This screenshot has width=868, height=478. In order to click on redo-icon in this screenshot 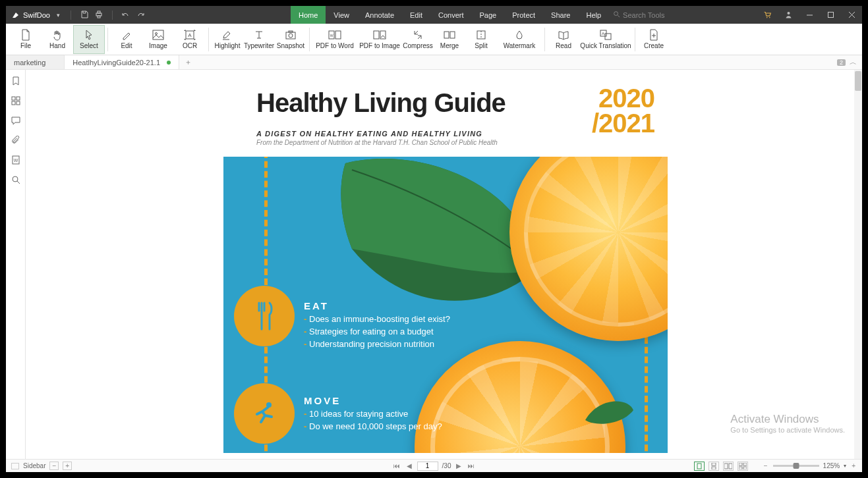, I will do `click(140, 15)`.